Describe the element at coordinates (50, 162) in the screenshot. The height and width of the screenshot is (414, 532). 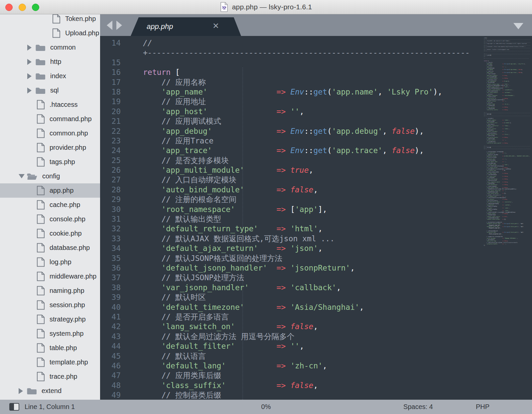
I see `tree-item-tags-php: tags.php` at that location.